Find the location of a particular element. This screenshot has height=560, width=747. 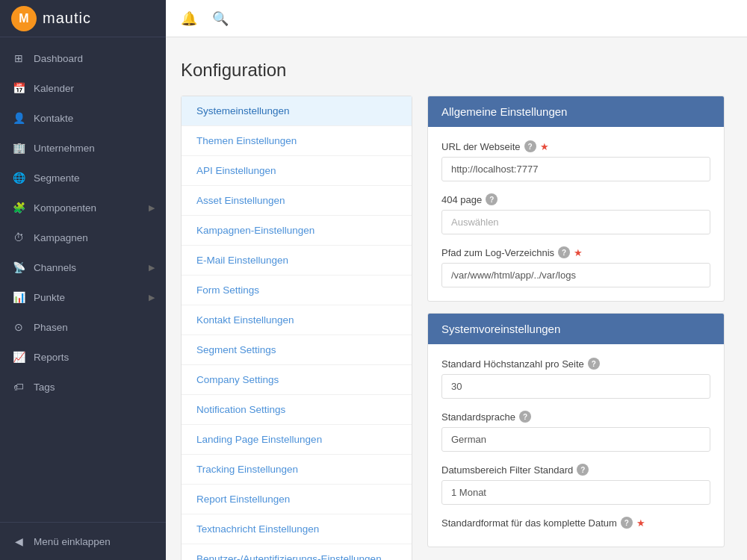

date-range-input is located at coordinates (576, 493).